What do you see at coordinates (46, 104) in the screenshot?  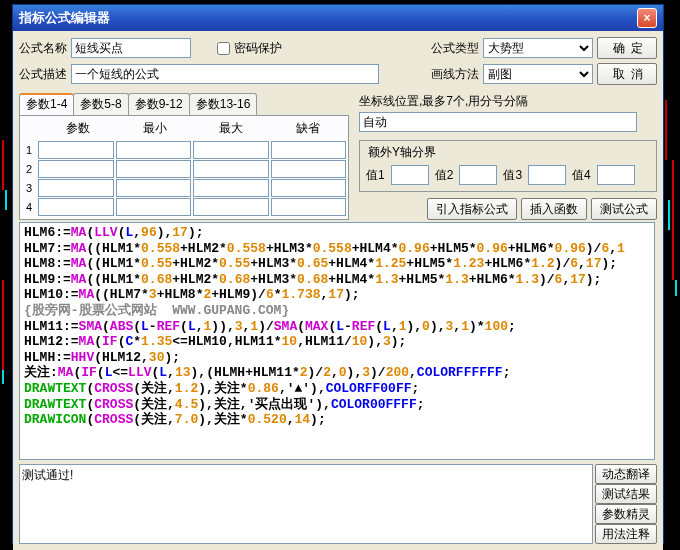 I see `param-tab-1: 参数1-4` at bounding box center [46, 104].